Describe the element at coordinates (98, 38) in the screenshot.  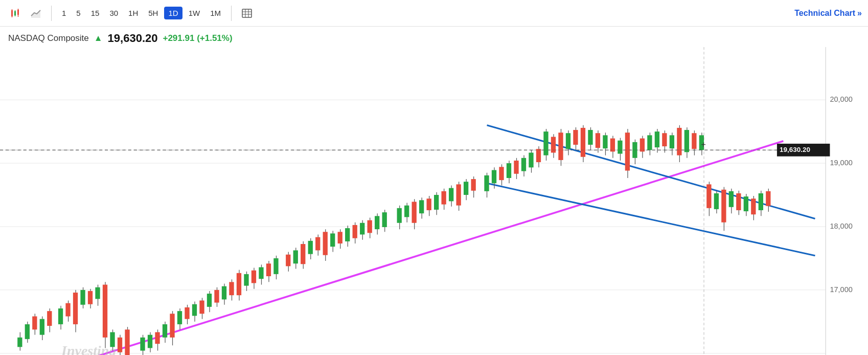
I see `up-arrow-icon: ▲` at that location.